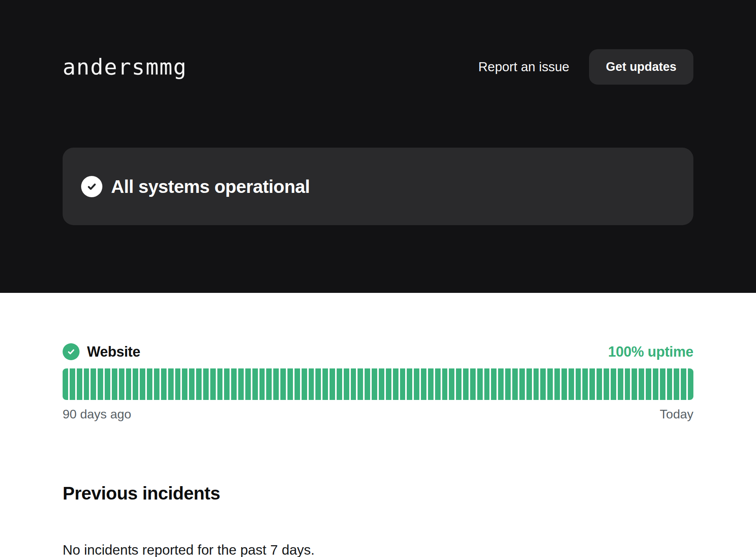 The width and height of the screenshot is (756, 557). Describe the element at coordinates (378, 383) in the screenshot. I see `monitor-website: Website 100% uptime 90 days ago Today` at that location.